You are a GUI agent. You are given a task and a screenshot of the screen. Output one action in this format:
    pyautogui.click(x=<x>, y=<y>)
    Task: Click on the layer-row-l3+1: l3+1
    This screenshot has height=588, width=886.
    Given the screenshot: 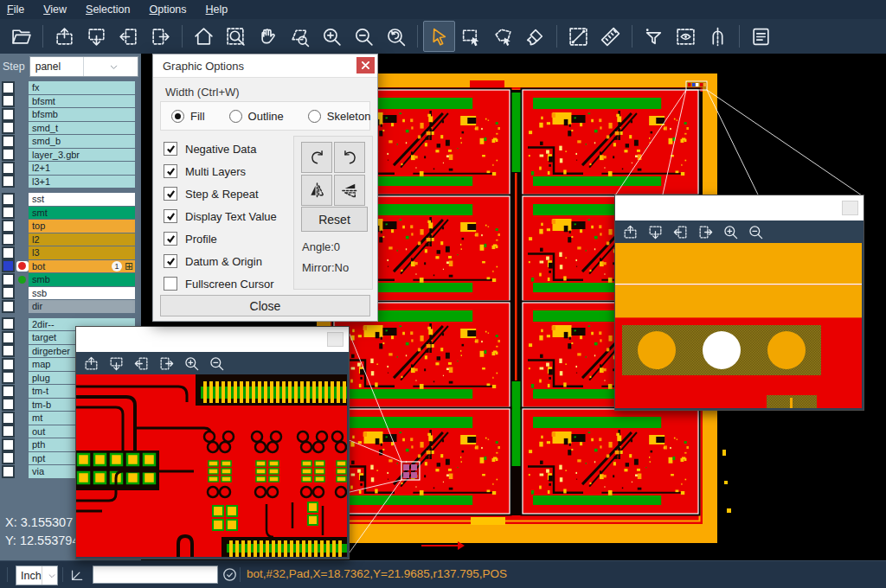 What is the action you would take?
    pyautogui.click(x=71, y=182)
    